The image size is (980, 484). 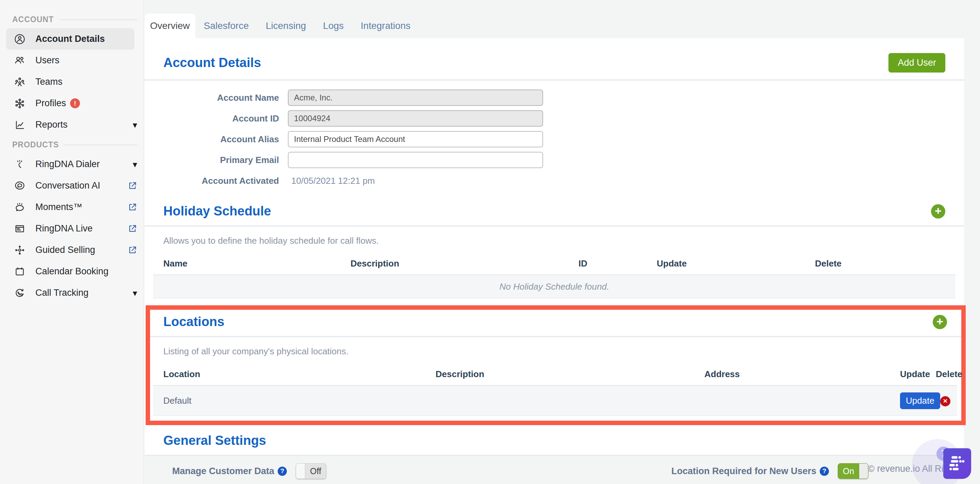 What do you see at coordinates (221, 139) in the screenshot?
I see `account-alias-label: Account Alias` at bounding box center [221, 139].